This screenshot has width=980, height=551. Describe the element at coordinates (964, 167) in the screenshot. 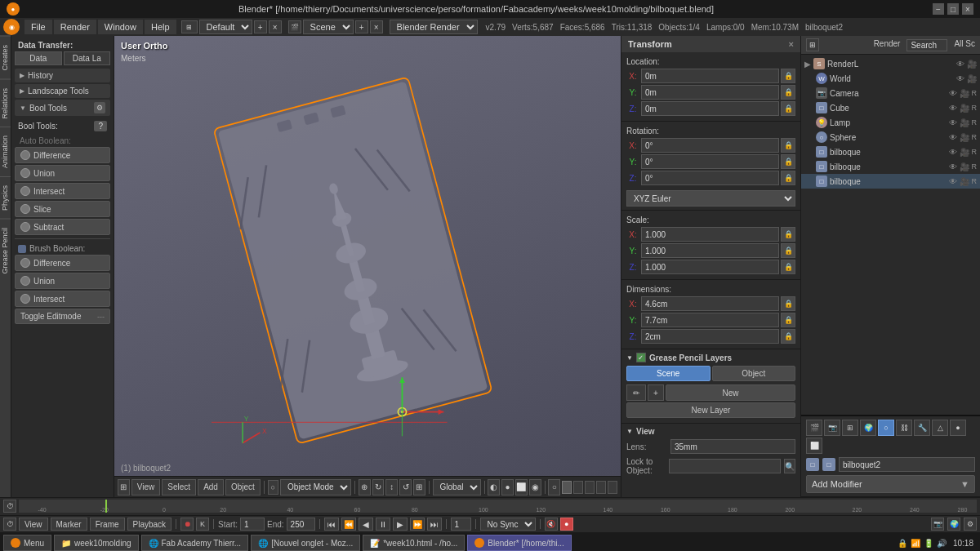

I see `bilboque2-render-icon: 🎥` at that location.